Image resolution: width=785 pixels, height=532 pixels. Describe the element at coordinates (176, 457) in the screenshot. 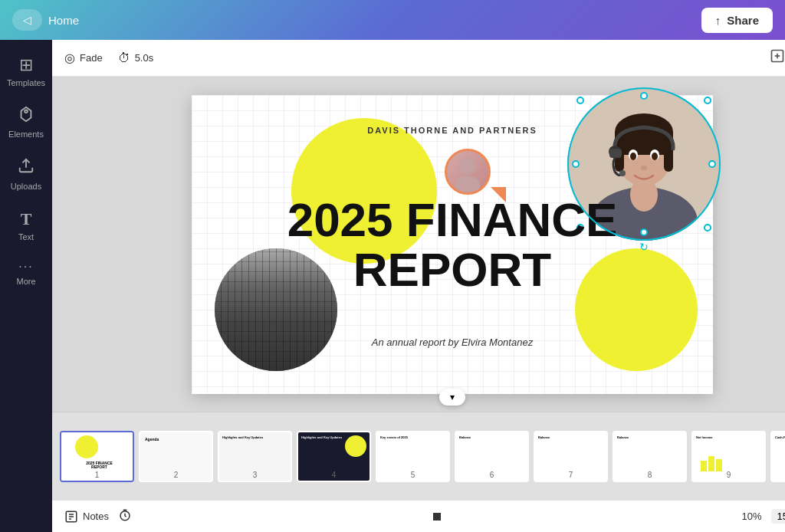

I see `slide-thumb-2: Agenda 2` at that location.